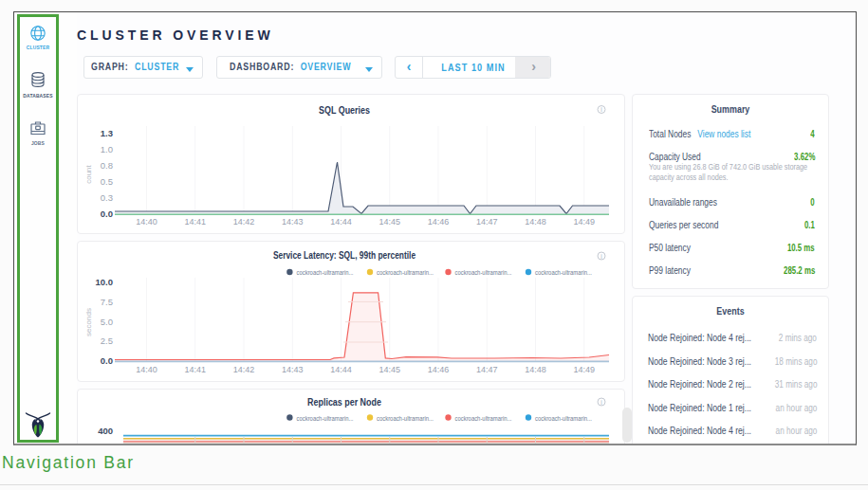 The height and width of the screenshot is (490, 868). I want to click on svg-text: 0.3, so click(106, 197).